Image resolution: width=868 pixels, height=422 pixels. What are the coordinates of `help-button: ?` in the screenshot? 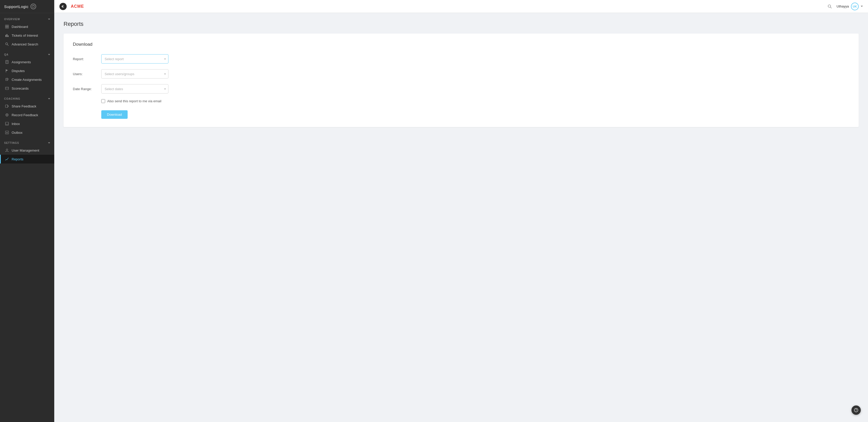 It's located at (856, 410).